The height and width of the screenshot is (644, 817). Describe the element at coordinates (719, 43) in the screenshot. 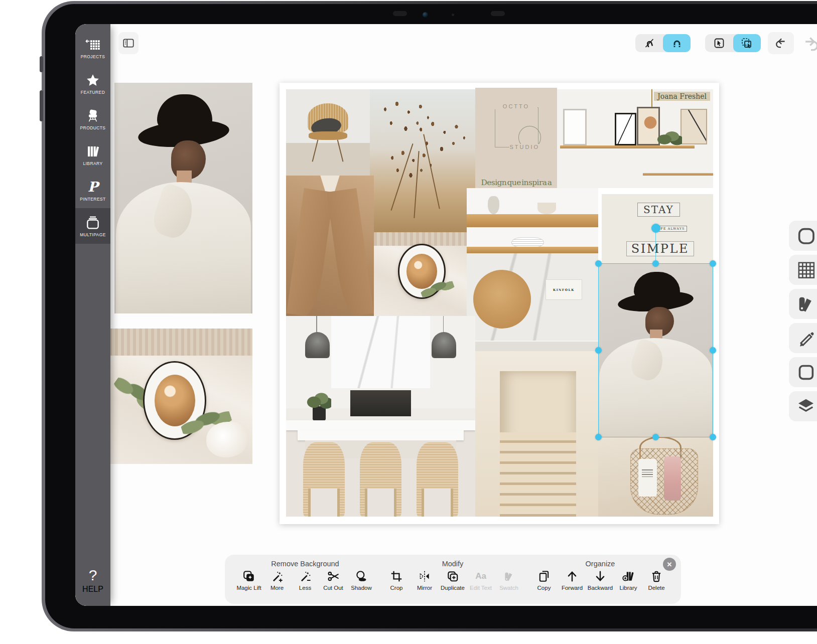

I see `single-select-segment` at that location.